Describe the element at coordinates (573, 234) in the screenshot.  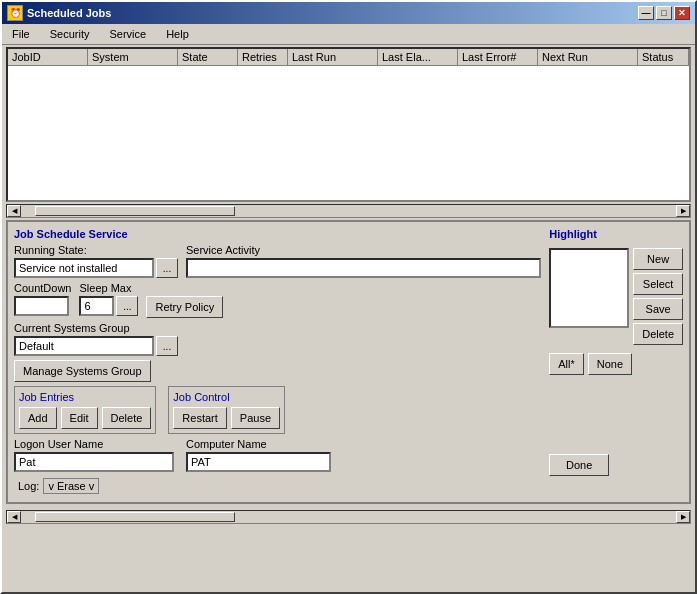
I see `highlight-title: Highlight` at that location.